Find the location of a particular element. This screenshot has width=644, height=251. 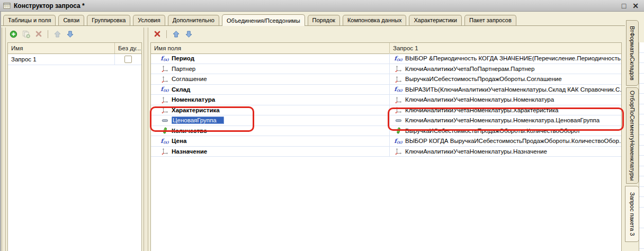

window-title: Конструктор запроса * is located at coordinates (49, 6).